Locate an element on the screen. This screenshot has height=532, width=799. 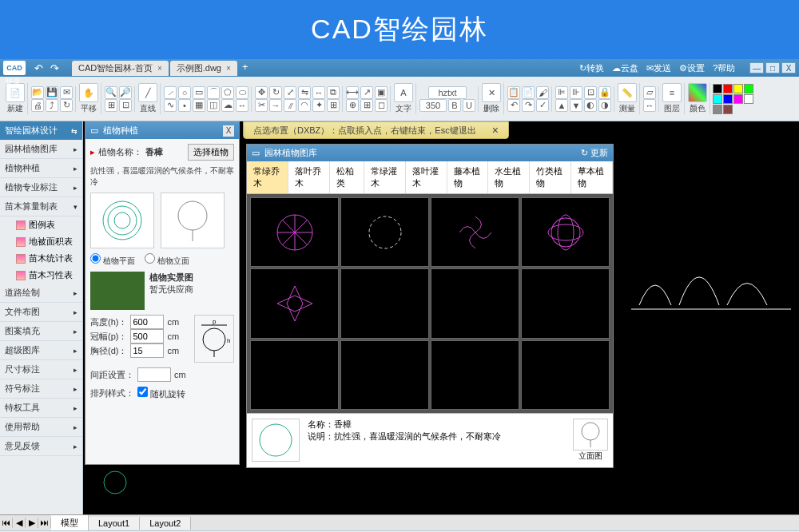
offset-icon: ⫽ is located at coordinates (290, 105).